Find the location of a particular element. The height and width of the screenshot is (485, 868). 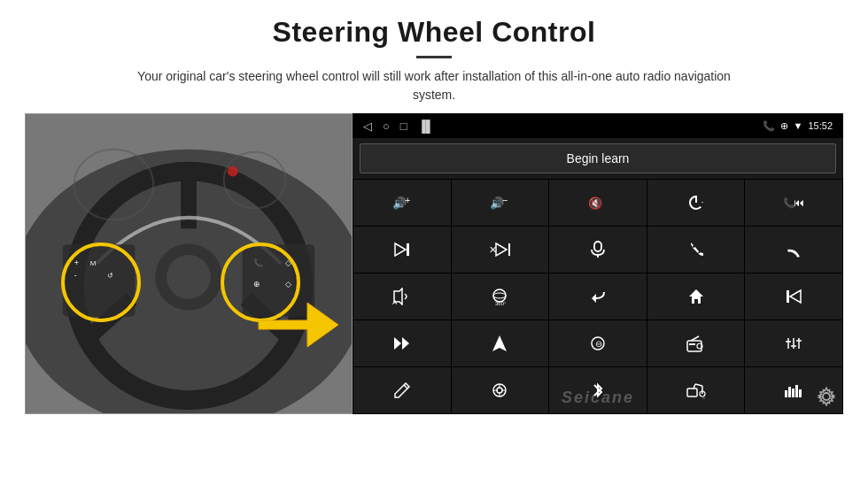

hangup-button is located at coordinates (794, 250).